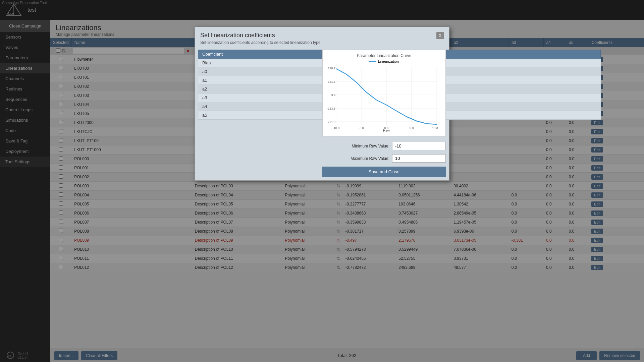 The height and width of the screenshot is (362, 644). Describe the element at coordinates (331, 82) in the screenshot. I see `svg-text: 141.3` at that location.